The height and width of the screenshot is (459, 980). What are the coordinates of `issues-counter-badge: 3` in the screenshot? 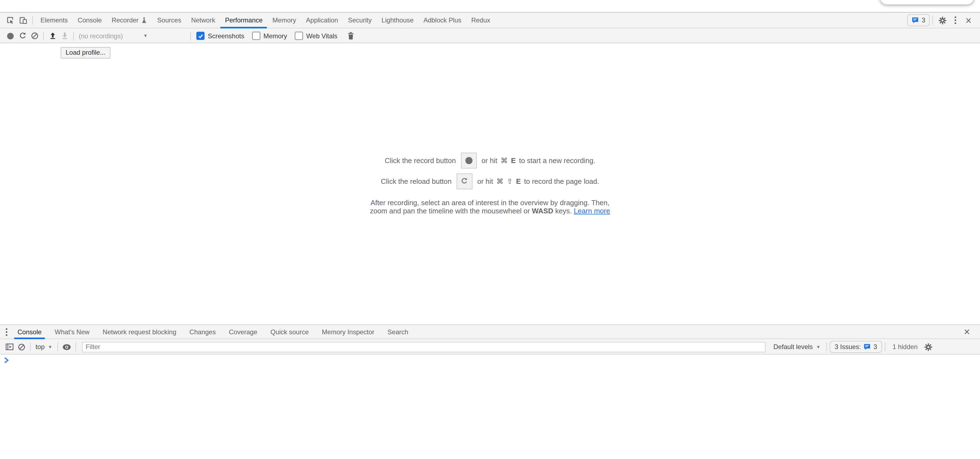 It's located at (919, 20).